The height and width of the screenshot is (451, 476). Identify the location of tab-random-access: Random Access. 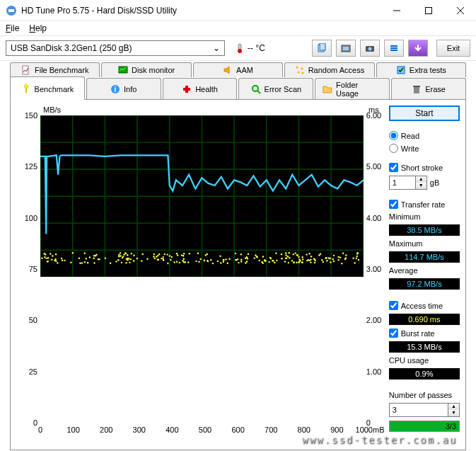
(330, 69).